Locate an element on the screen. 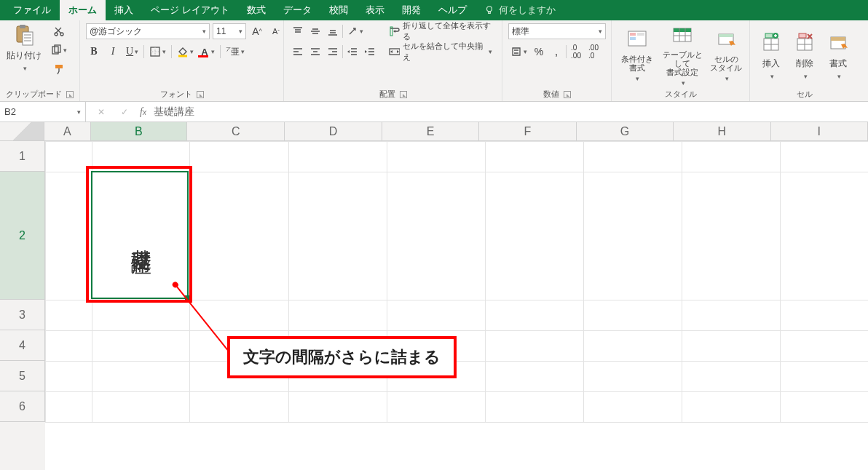 Image resolution: width=868 pixels, height=470 pixels. alignment-dialog-launcher is located at coordinates (403, 95).